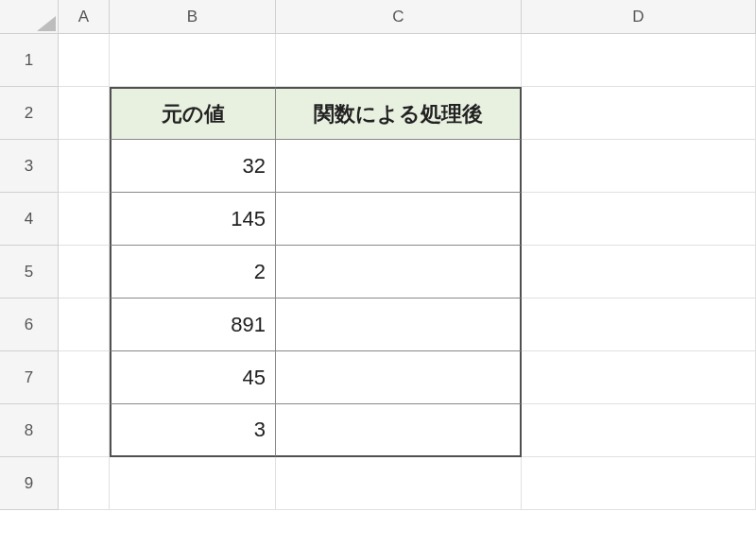  Describe the element at coordinates (29, 378) in the screenshot. I see `row-header-7: 7` at that location.